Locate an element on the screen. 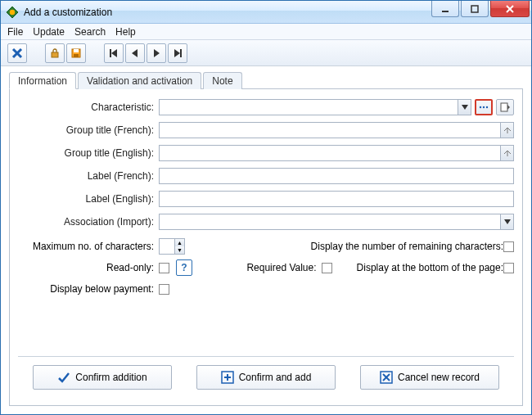  spin-down-icon: ▼ is located at coordinates (180, 250).